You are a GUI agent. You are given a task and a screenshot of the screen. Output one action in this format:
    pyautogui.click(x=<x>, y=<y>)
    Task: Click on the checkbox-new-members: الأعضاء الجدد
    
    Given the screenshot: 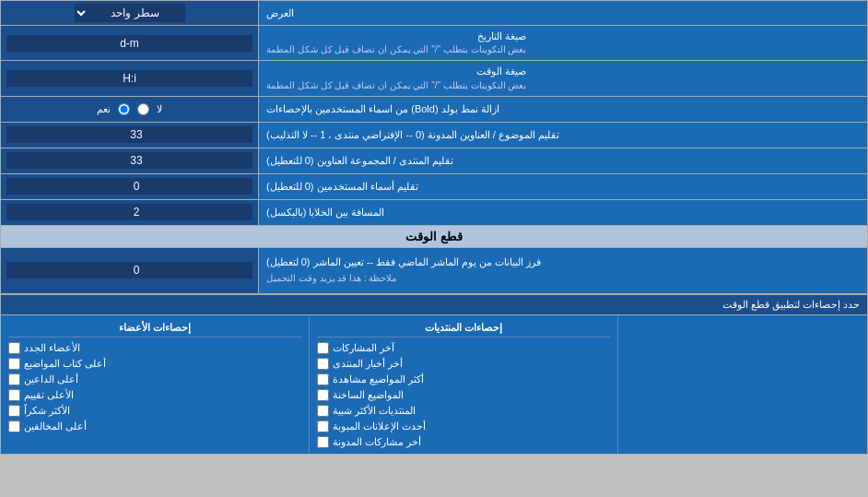 What is the action you would take?
    pyautogui.click(x=155, y=349)
    